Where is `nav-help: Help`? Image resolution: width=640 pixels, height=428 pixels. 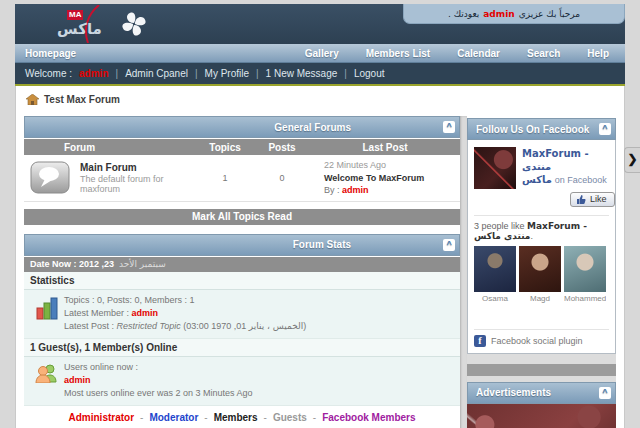 nav-help: Help is located at coordinates (598, 54).